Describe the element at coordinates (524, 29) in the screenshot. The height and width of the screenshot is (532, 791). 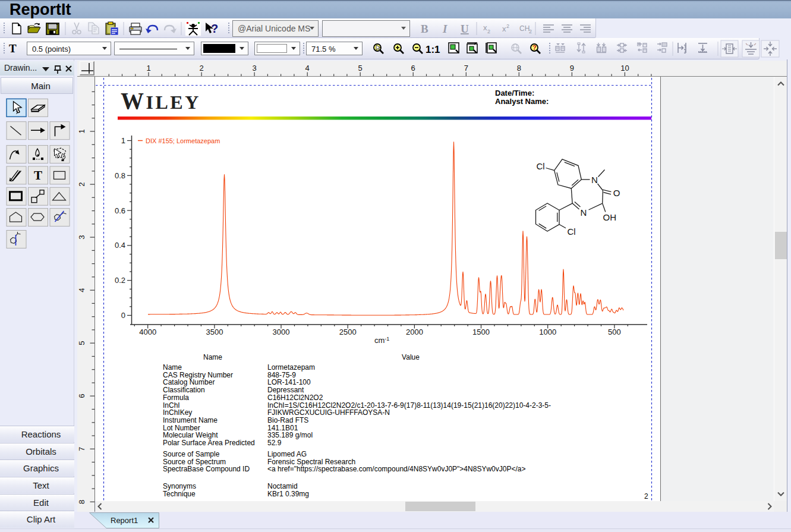
I see `svg-text: CH` at that location.